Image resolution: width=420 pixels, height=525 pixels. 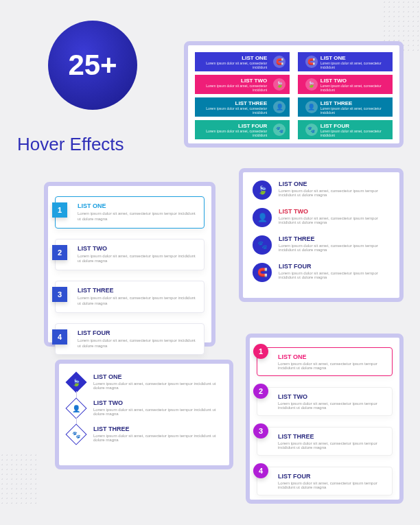 What do you see at coordinates (242, 62) in the screenshot?
I see `list-item: LIST ONELorem ipsum dolor sit amet, cons…` at bounding box center [242, 62].